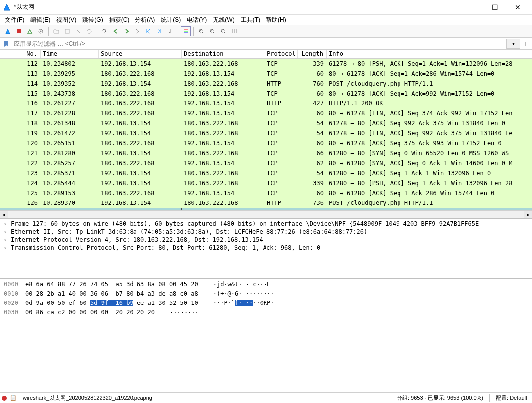  What do you see at coordinates (266, 214) in the screenshot?
I see `horizontal-scrollbar: ◄ ►` at bounding box center [266, 214].